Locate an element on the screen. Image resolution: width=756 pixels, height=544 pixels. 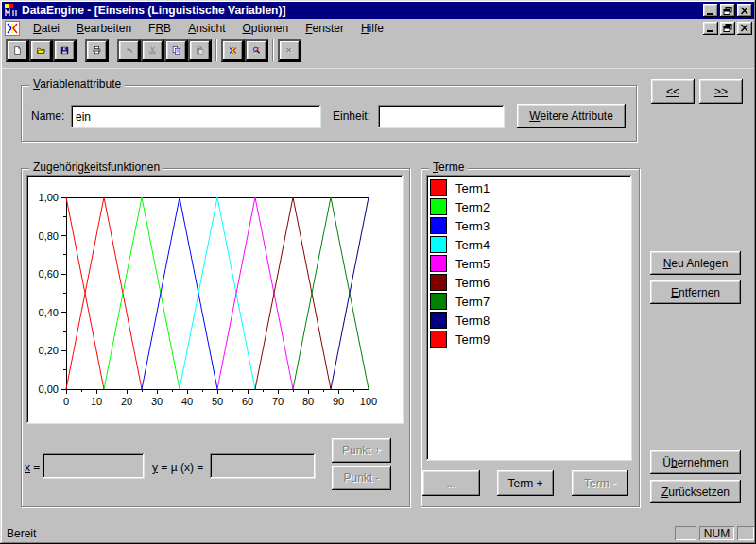
term-plus-button: Term + is located at coordinates (525, 484).